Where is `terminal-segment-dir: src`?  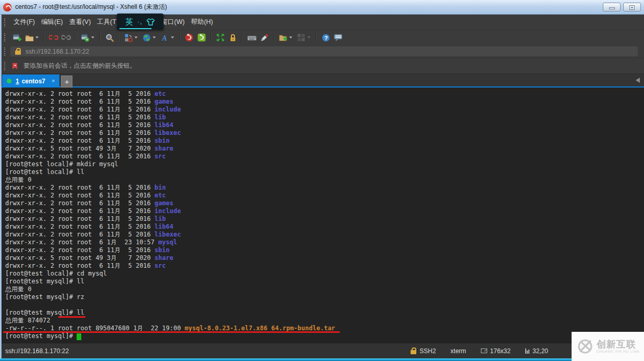
terminal-segment-dir: src is located at coordinates (160, 156).